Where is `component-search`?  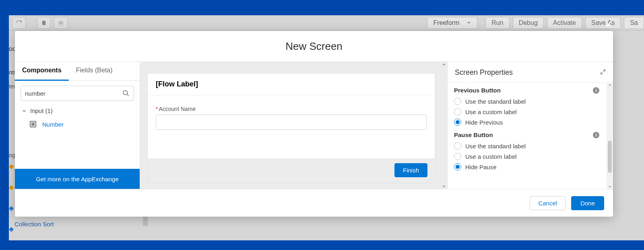
component-search is located at coordinates (77, 93).